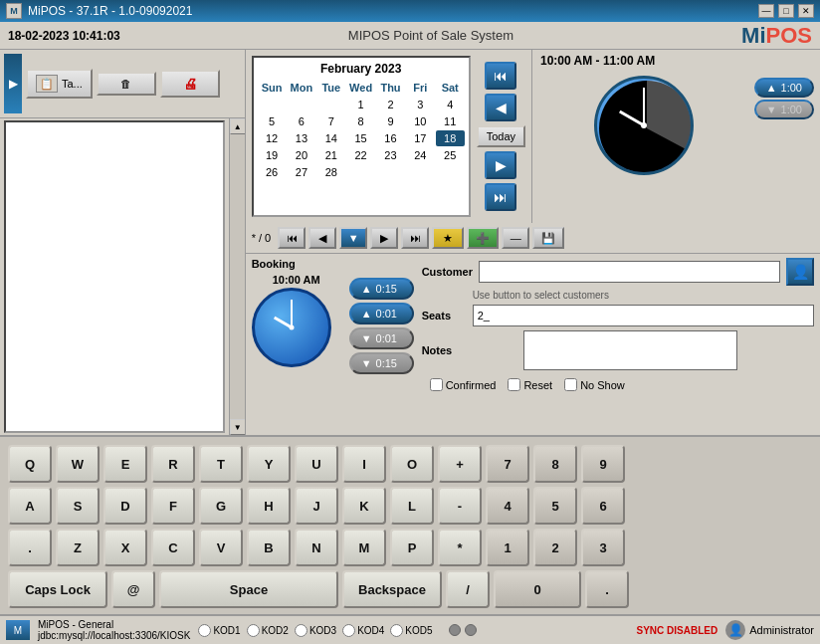 The width and height of the screenshot is (820, 644). Describe the element at coordinates (508, 464) in the screenshot. I see `key-7: 7` at that location.